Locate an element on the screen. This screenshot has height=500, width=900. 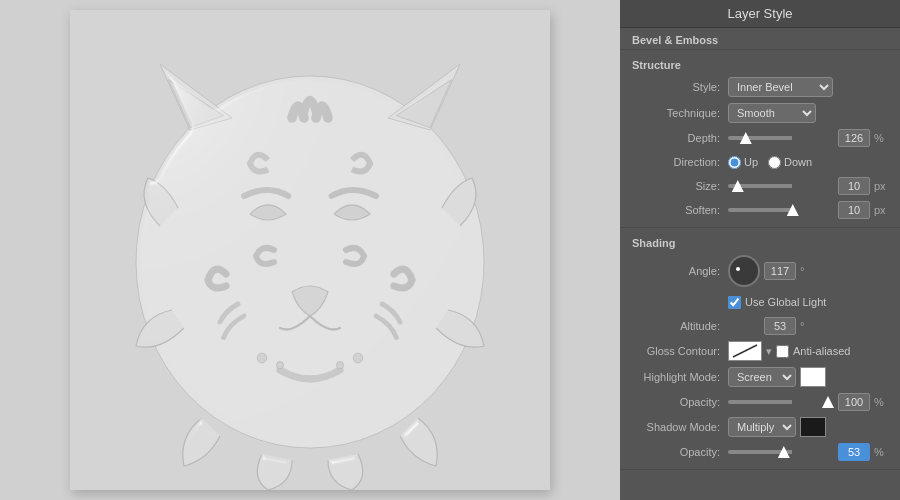
shadow-opacity-slider-container is located at coordinates (781, 452).